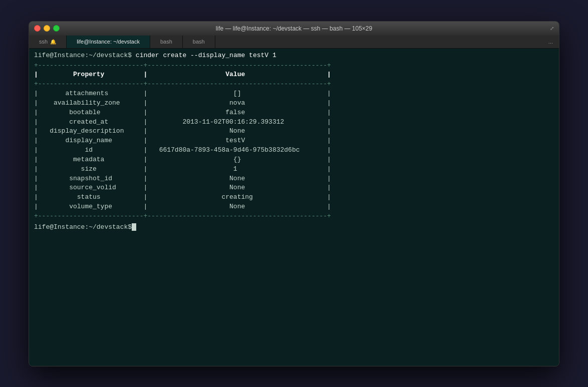 This screenshot has width=588, height=387. Describe the element at coordinates (56, 28) in the screenshot. I see `maximize-button` at that location.